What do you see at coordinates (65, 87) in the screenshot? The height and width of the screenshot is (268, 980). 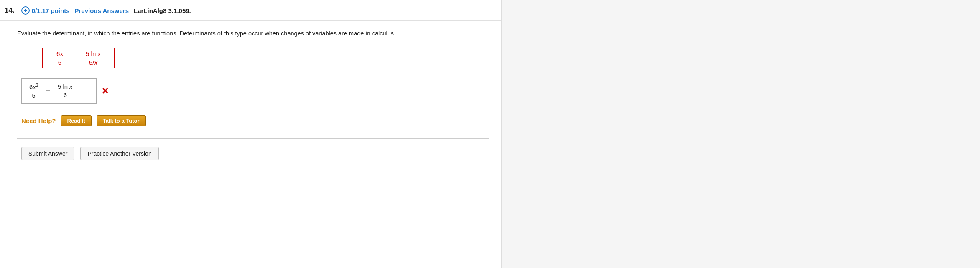 I see `fraction-right-numerator: 5 ln x` at bounding box center [65, 87].